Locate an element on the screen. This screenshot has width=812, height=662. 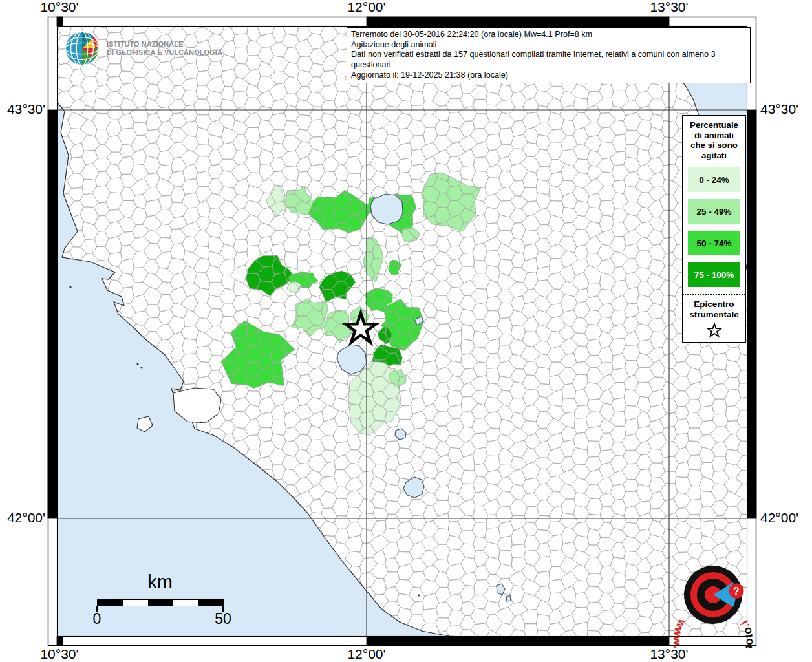
ingv-line2: DI GEOFISICA E VULCANOLOGIA is located at coordinates (164, 53).